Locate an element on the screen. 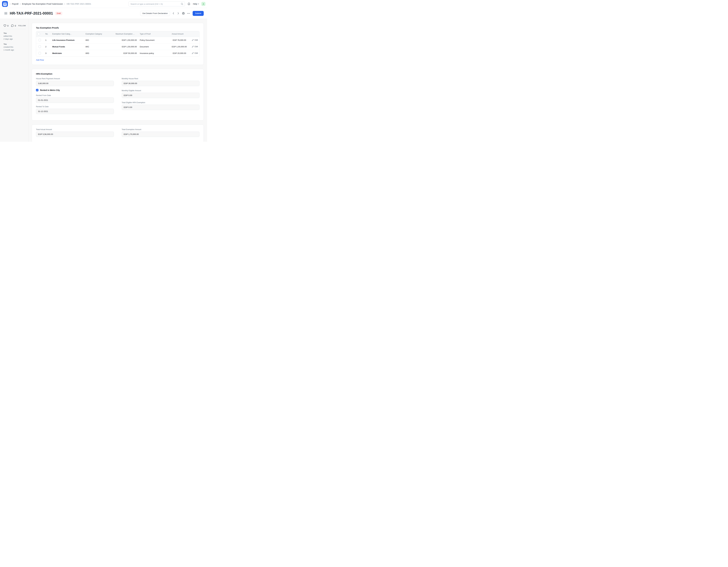  form-sidebar: 0 0 FOLLOW You edited this 2 days ago Yo… is located at coordinates (14, 80).